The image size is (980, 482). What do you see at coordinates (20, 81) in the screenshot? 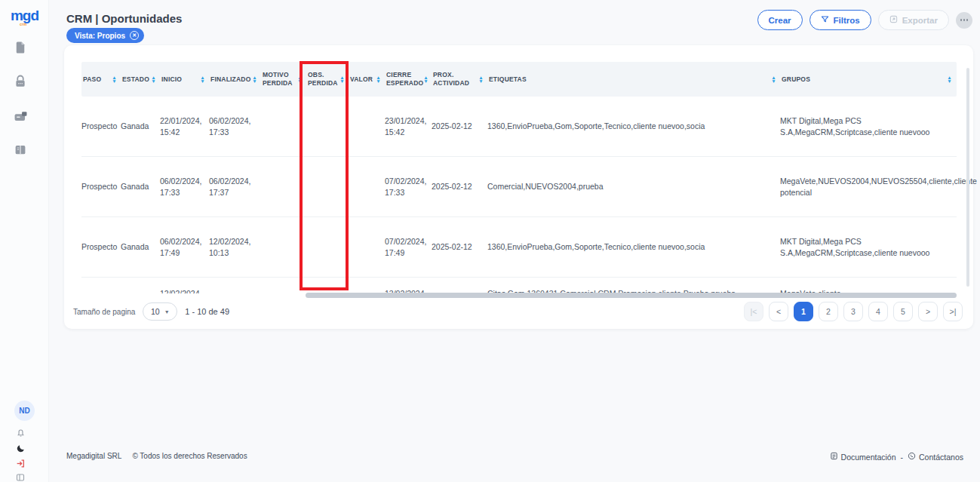
I see `lock-icon` at bounding box center [20, 81].